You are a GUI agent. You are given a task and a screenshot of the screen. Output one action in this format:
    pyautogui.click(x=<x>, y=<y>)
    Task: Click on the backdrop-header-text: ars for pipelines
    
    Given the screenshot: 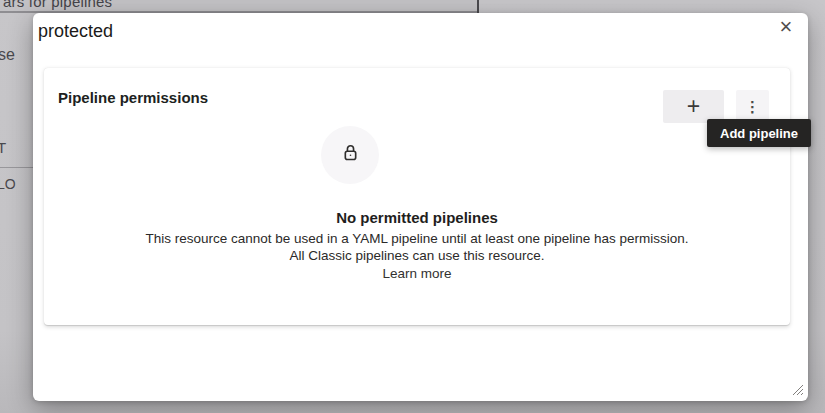 What is the action you would take?
    pyautogui.click(x=58, y=5)
    